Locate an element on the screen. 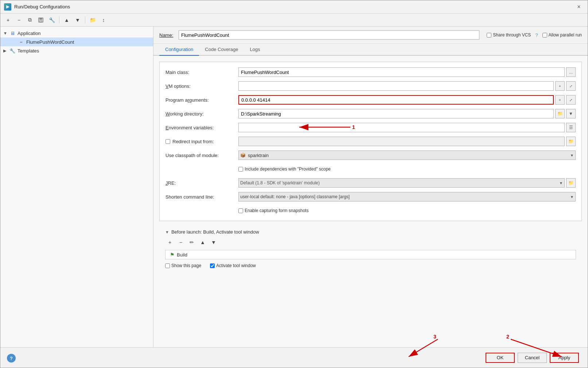  working-dir-row: Working directory: 📁 ▼ is located at coordinates (370, 114).